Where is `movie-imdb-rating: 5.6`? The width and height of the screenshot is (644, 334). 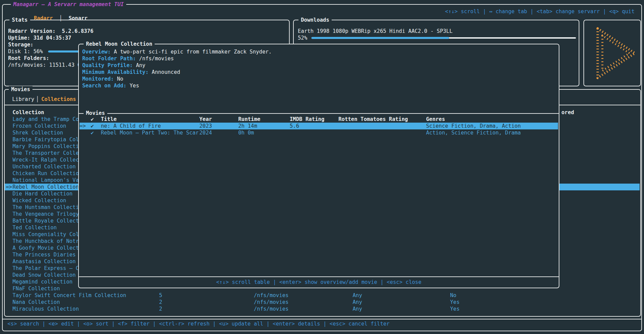
movie-imdb-rating: 5.6 is located at coordinates (294, 126).